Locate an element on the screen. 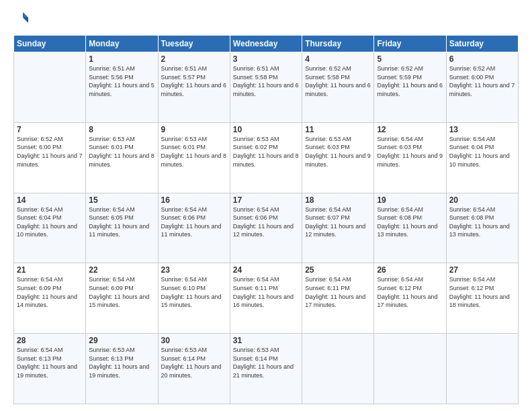  calendar-cell: 23 Sunrise: 6:54 AMSunset: 6:10 PMDaylig… is located at coordinates (193, 298).